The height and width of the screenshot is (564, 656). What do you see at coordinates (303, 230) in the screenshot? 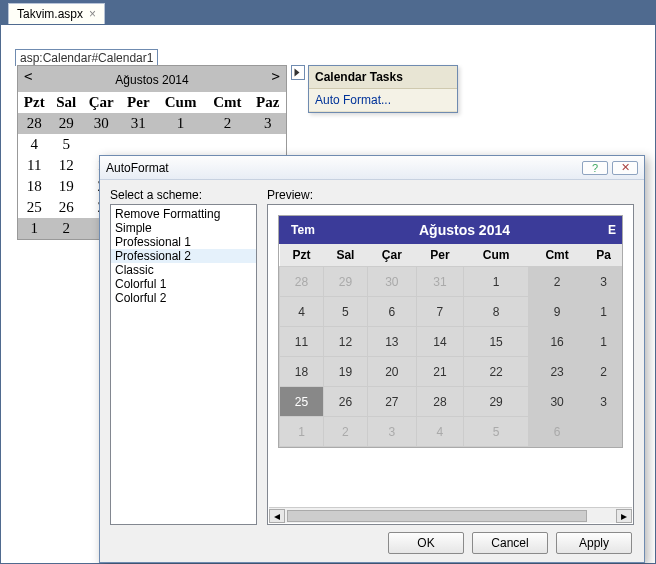
I see `preview-nav-prev: Tem` at bounding box center [303, 230].